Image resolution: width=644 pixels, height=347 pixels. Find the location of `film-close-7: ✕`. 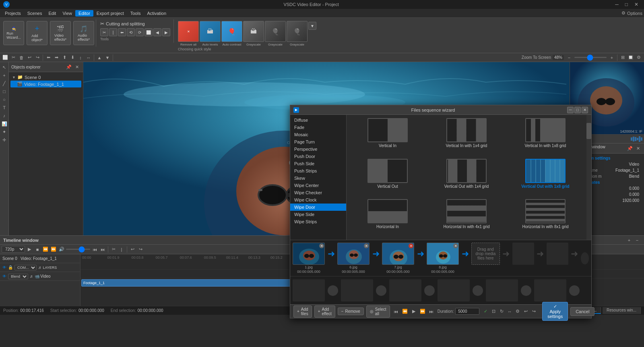

film-close-7: ✕ is located at coordinates (411, 246).